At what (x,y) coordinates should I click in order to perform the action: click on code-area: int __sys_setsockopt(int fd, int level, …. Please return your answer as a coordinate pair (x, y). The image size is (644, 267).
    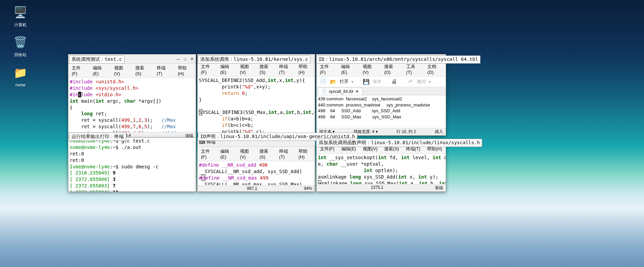
    Looking at the image, I should click on (381, 169).